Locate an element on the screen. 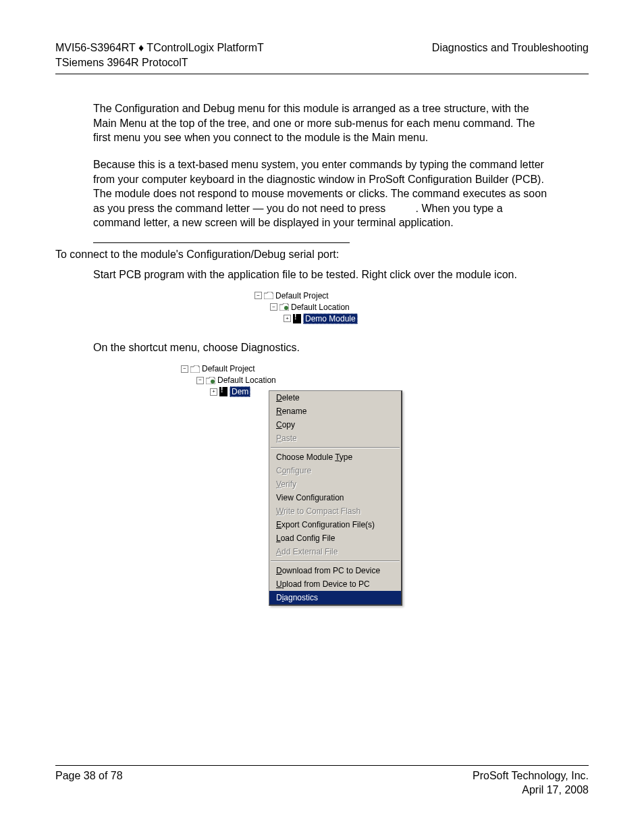  menu-item-configure: Configure is located at coordinates (335, 471).